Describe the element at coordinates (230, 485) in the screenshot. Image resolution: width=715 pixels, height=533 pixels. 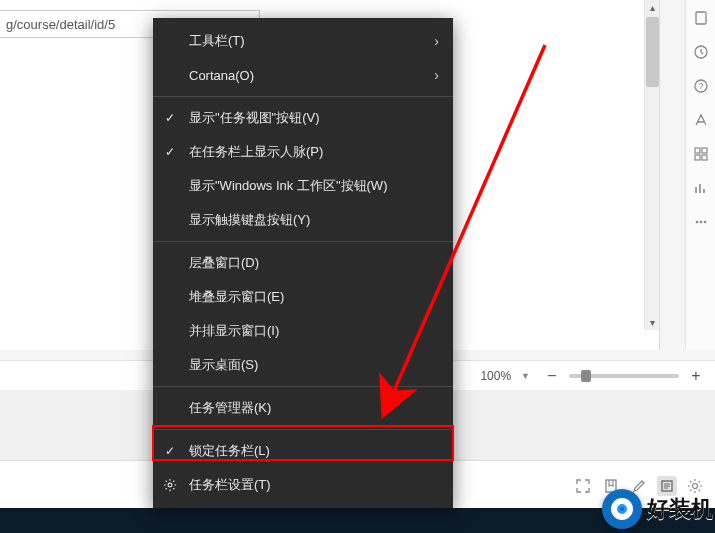
I see `menu-item-label: 任务栏设置(T)` at that location.